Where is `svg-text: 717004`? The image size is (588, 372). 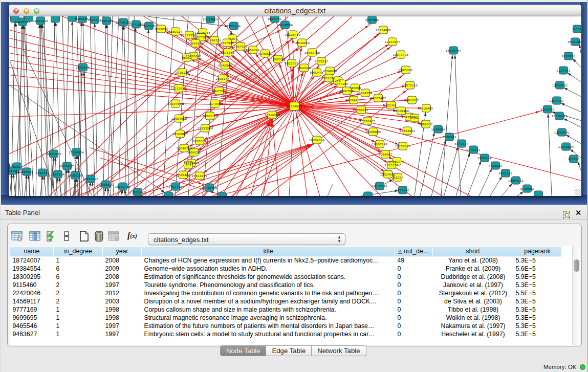 svg-text: 717004 is located at coordinates (215, 103).